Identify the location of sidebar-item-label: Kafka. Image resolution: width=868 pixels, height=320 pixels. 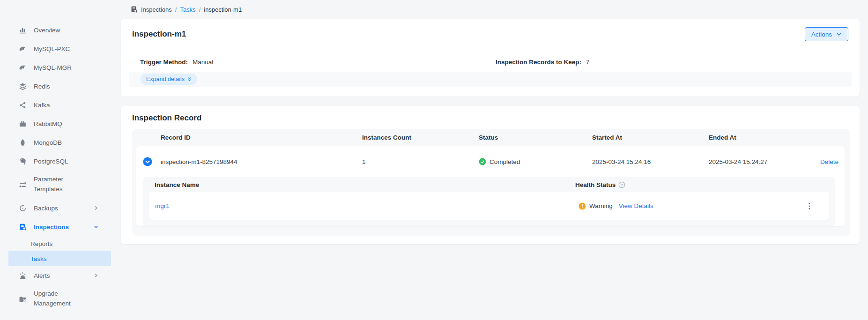
(42, 105).